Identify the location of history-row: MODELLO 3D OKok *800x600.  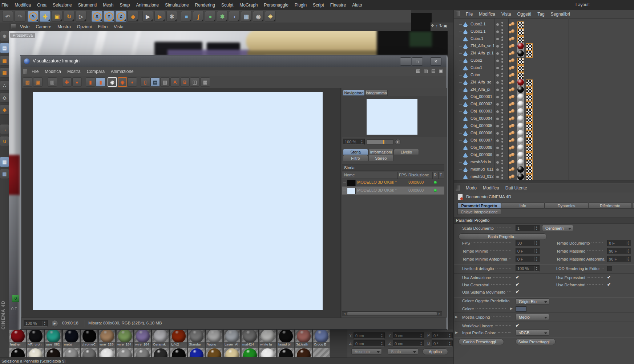
(393, 183).